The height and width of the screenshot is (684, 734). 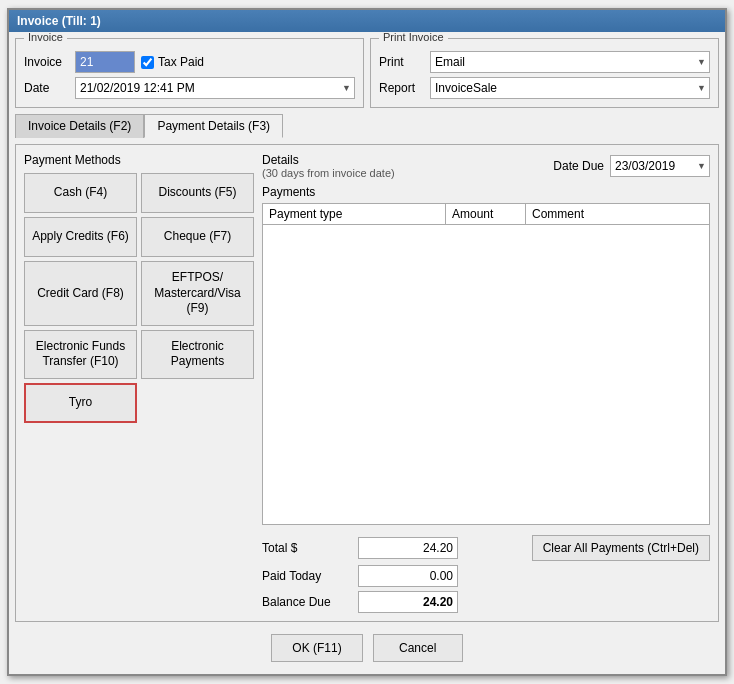 What do you see at coordinates (190, 73) in the screenshot?
I see `invoice-group: Invoice Invoice Tax Paid Date` at bounding box center [190, 73].